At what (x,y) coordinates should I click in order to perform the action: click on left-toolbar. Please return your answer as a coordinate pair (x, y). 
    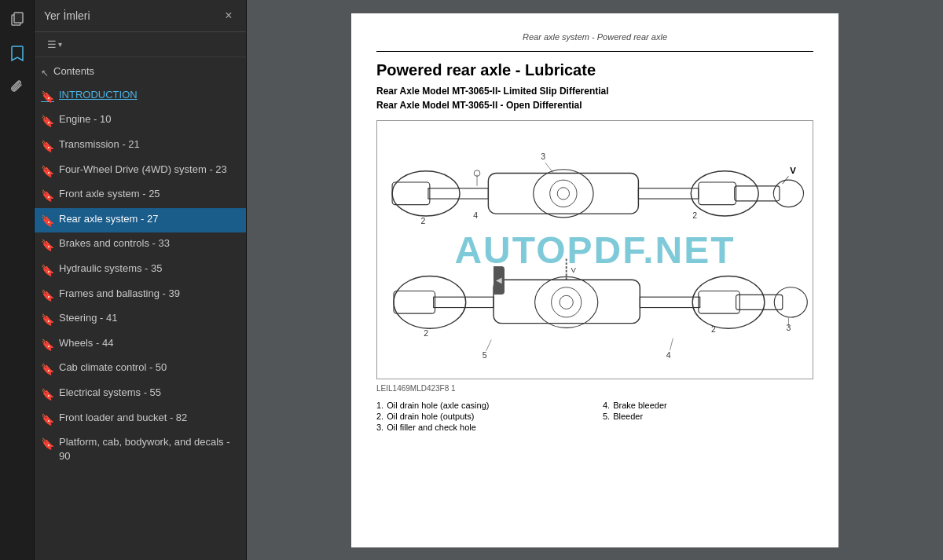
    Looking at the image, I should click on (17, 280).